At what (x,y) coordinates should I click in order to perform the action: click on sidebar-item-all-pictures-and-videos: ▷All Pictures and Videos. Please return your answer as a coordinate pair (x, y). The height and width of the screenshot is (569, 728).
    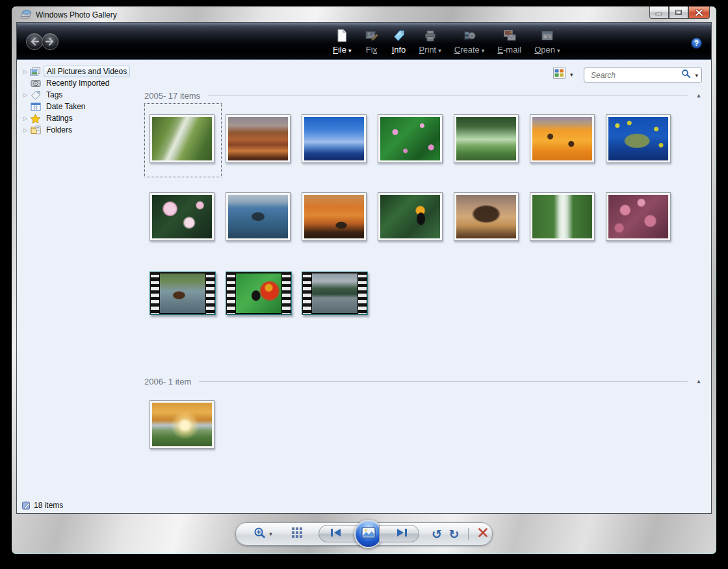
    Looking at the image, I should click on (83, 71).